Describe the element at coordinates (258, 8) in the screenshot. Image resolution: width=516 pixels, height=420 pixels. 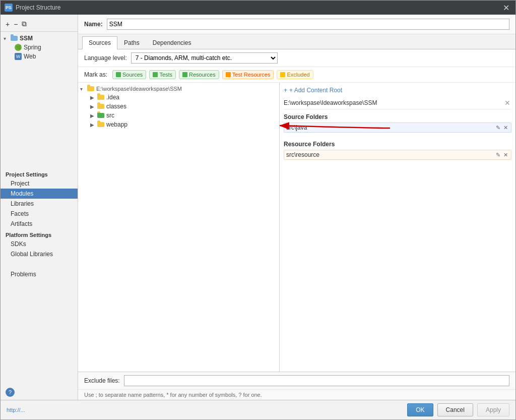
I see `title-bar-text: Project Structure` at that location.